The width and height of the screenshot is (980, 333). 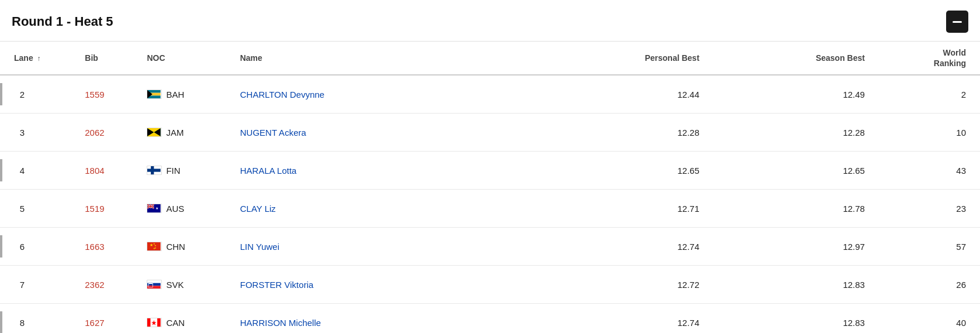 What do you see at coordinates (490, 21) in the screenshot?
I see `header: Round 1 - Heat 5` at bounding box center [490, 21].